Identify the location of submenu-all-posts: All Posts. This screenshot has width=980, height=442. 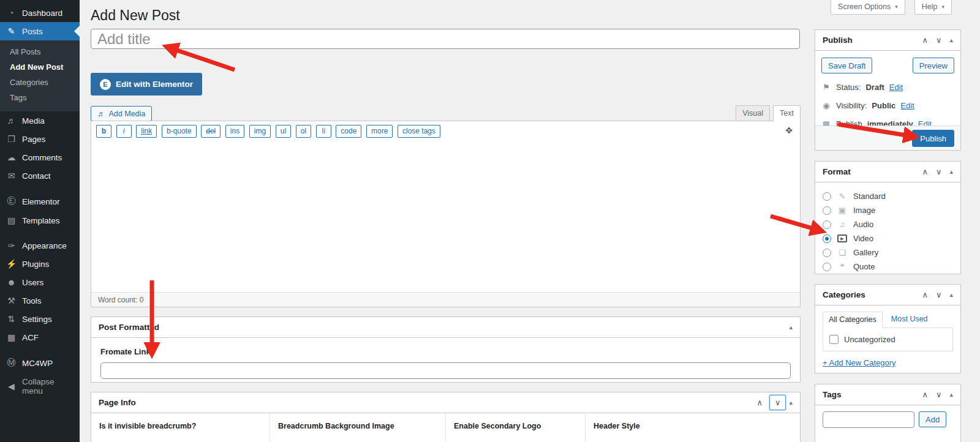
(40, 51).